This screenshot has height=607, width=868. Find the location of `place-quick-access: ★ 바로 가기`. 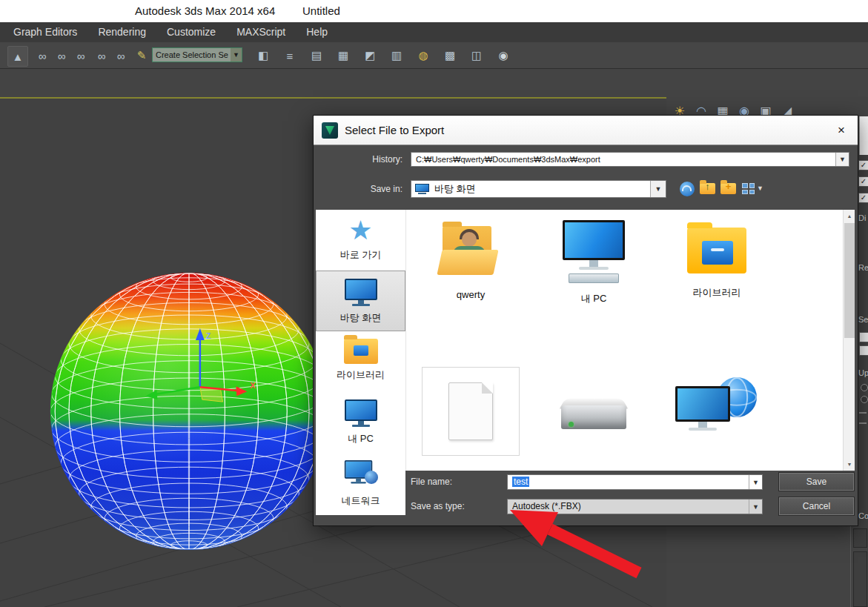

place-quick-access: ★ 바로 가기 is located at coordinates (360, 240).